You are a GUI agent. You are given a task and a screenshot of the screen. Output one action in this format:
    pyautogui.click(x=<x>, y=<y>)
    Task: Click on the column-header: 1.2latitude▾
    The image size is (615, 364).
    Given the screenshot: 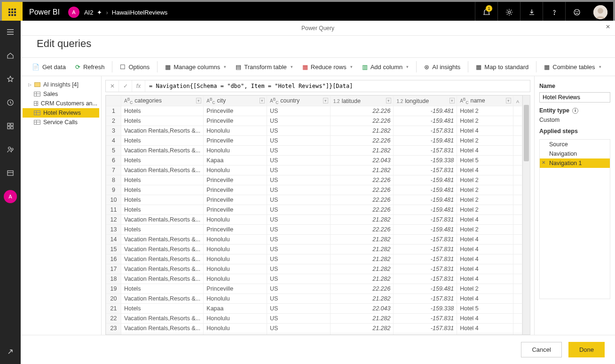 What is the action you would take?
    pyautogui.click(x=362, y=101)
    